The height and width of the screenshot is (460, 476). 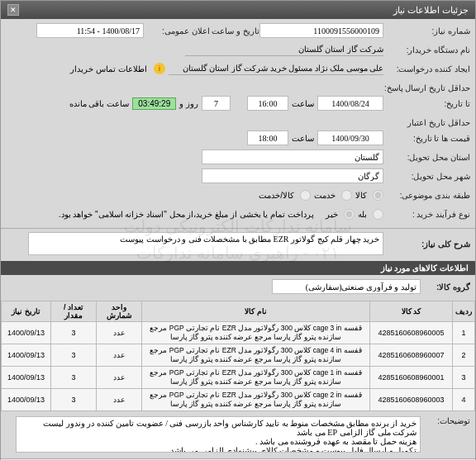 I want to click on process-radios: بله خیر, so click(x=355, y=215).